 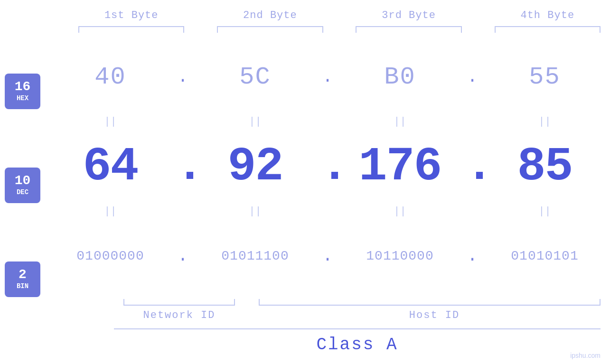 I want to click on dec-cell-4: 85, so click(x=545, y=167).